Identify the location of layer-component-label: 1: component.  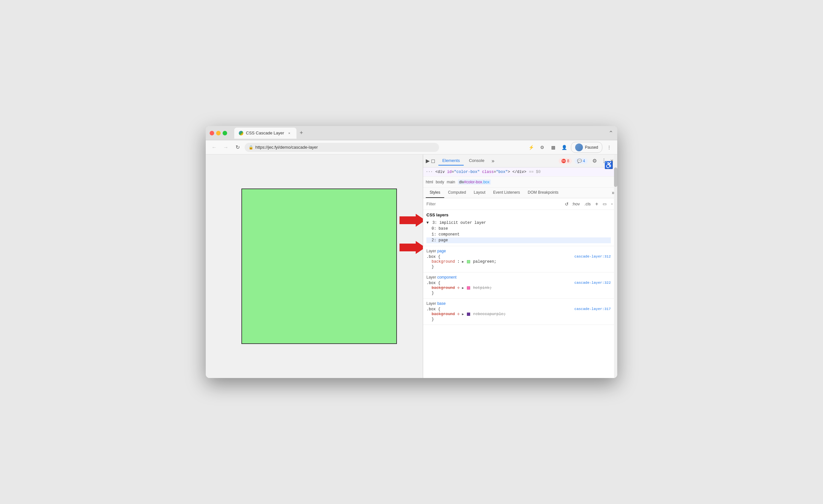
(446, 234).